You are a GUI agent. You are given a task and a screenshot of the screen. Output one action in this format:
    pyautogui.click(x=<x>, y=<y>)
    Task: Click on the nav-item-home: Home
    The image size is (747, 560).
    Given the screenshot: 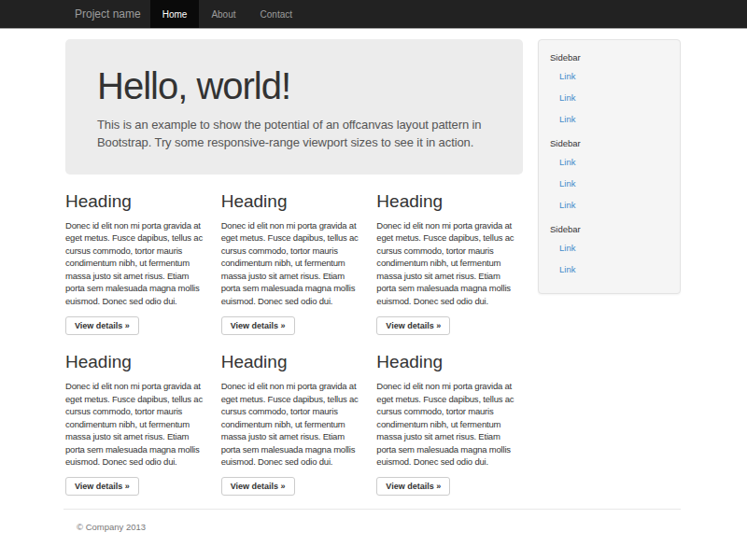 What is the action you would take?
    pyautogui.click(x=176, y=14)
    